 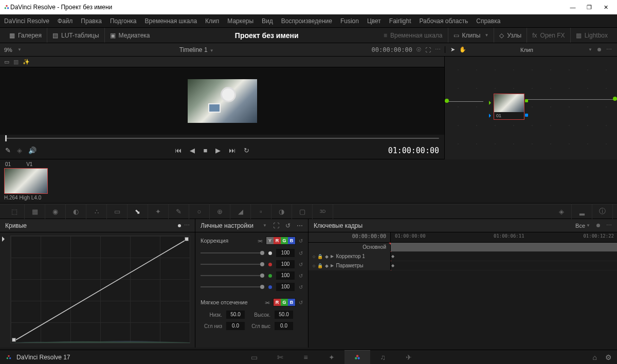 I want to click on value-b: 100, so click(x=285, y=287).